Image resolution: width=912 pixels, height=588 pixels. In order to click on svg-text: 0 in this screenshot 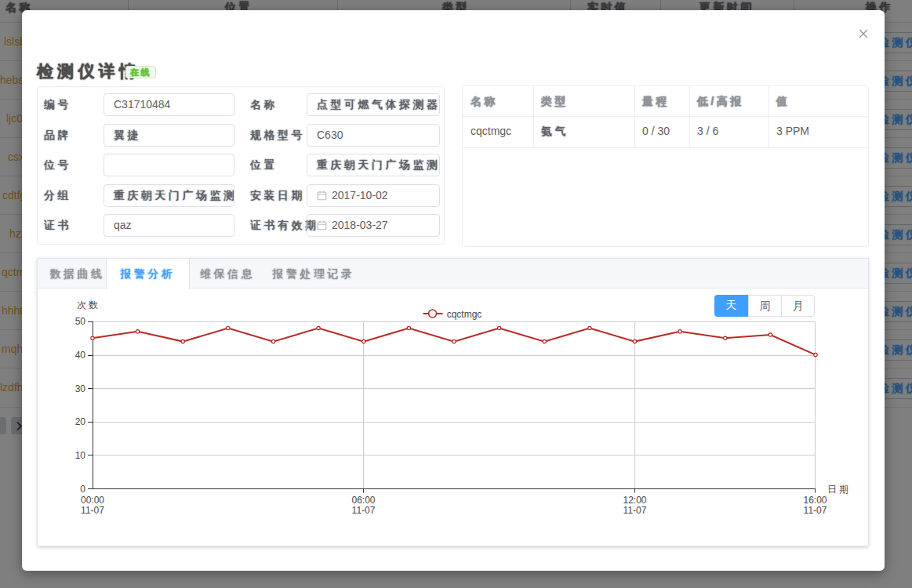, I will do `click(83, 489)`.